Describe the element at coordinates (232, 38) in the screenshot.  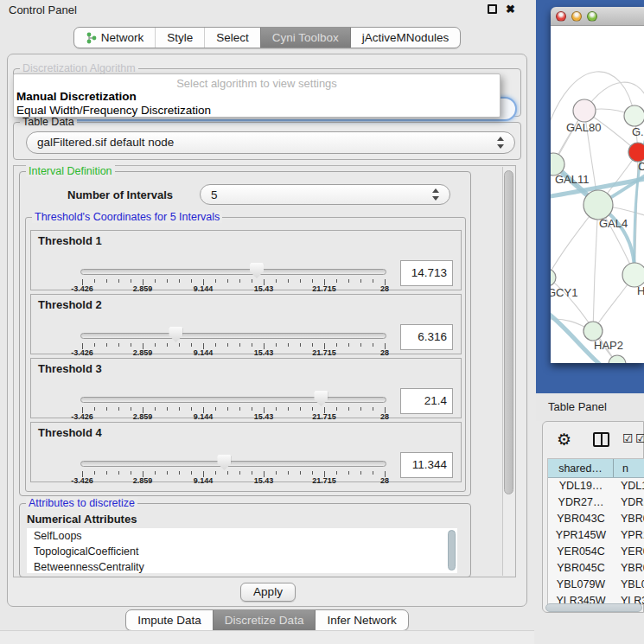
I see `tab-select: Select` at that location.